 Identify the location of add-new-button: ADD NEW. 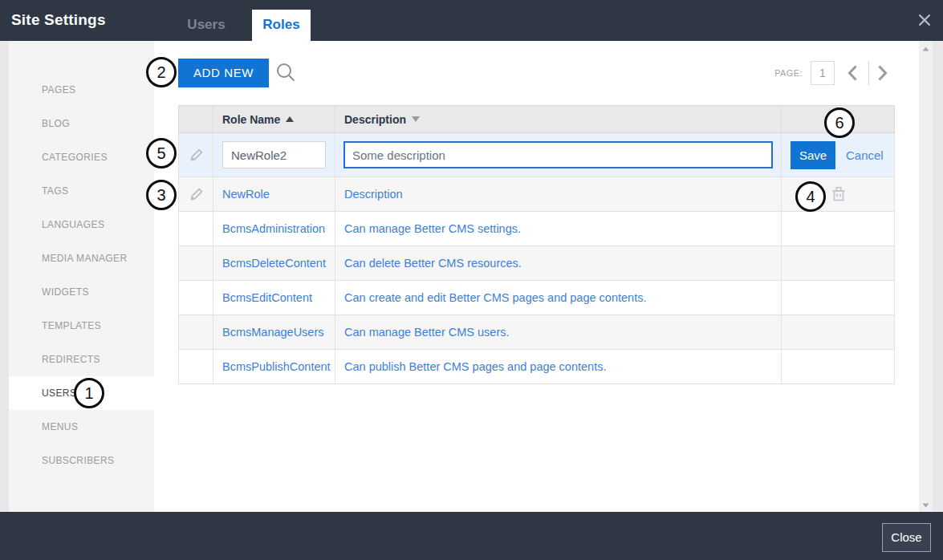
(223, 73).